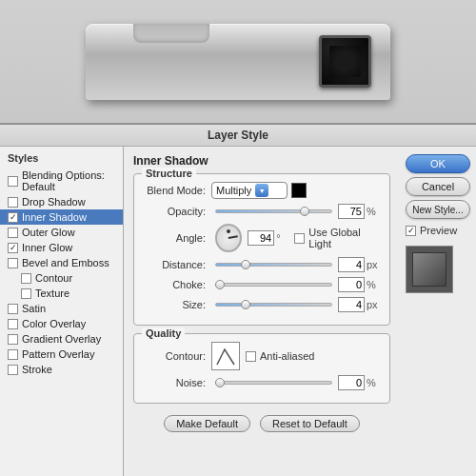 This screenshot has width=476, height=476. I want to click on distance-slider-thumb, so click(246, 265).